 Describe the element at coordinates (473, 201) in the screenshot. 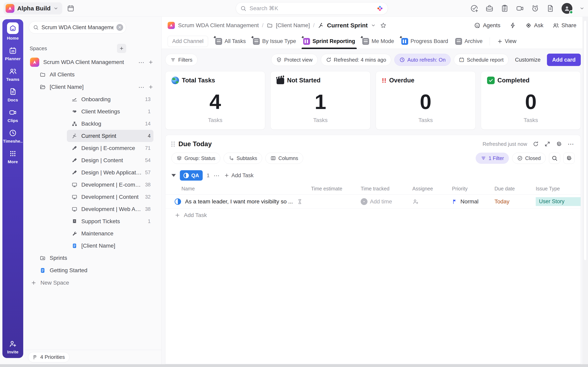

I see `priority-cell: Normal` at that location.